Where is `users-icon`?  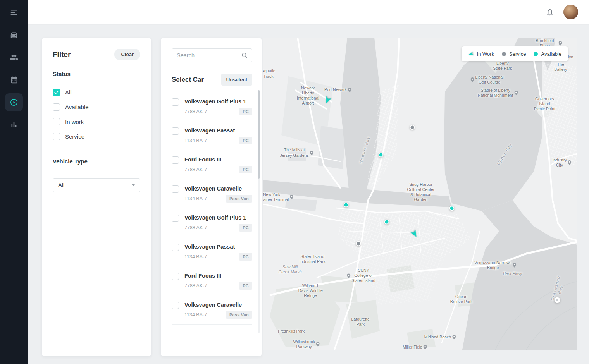 users-icon is located at coordinates (14, 57).